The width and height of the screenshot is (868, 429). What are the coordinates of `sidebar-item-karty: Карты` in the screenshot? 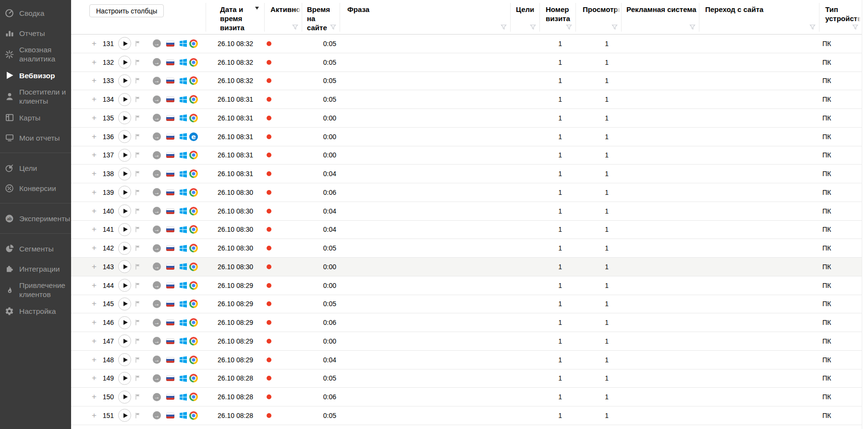 It's located at (36, 118).